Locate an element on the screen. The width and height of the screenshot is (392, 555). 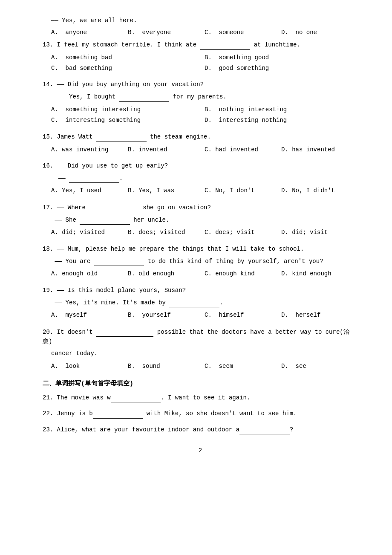
q19-line2: —— Yes, it's mine. It's made by . is located at coordinates (200, 303).